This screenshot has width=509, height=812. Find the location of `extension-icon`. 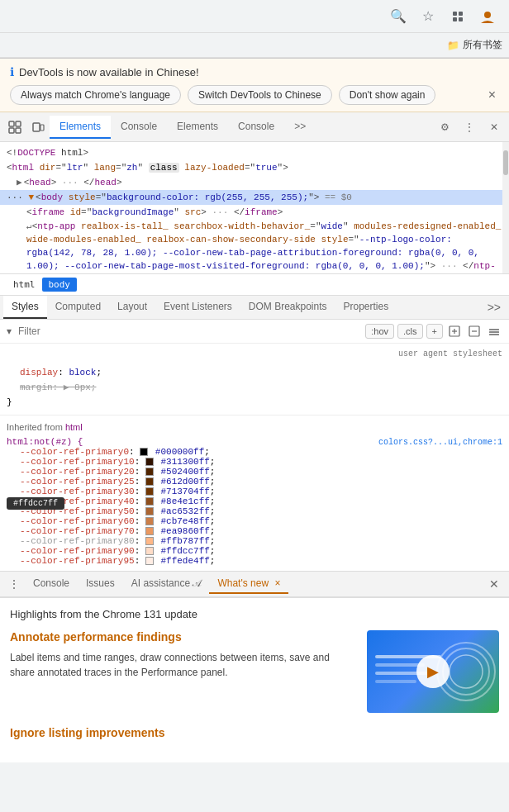

extension-icon is located at coordinates (458, 17).